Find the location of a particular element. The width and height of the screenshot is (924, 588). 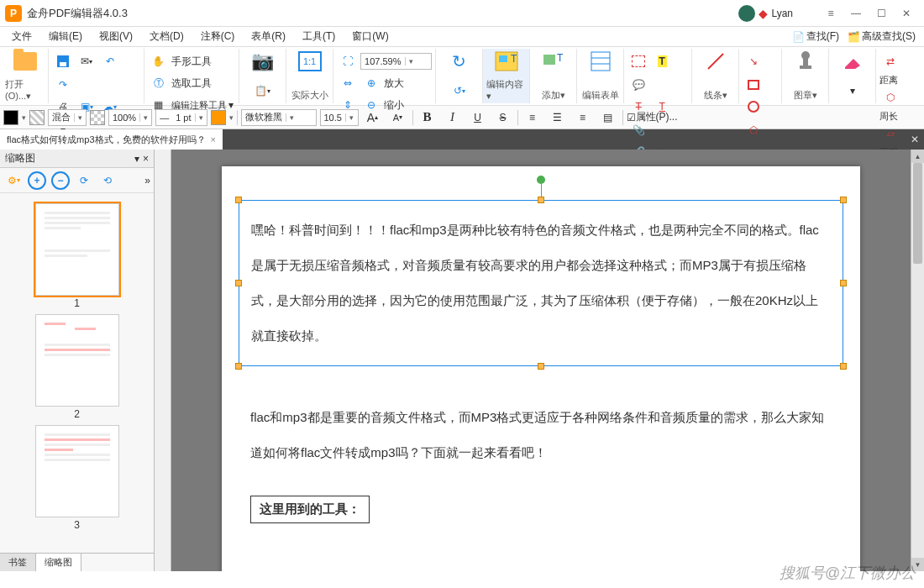

line-button is located at coordinates (716, 61).